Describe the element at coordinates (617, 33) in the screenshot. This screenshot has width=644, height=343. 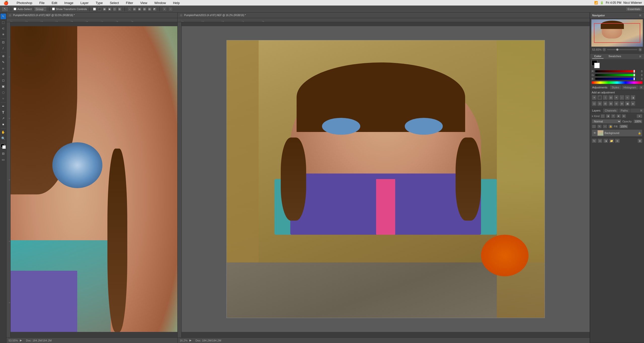
I see `navigator-view-box` at that location.